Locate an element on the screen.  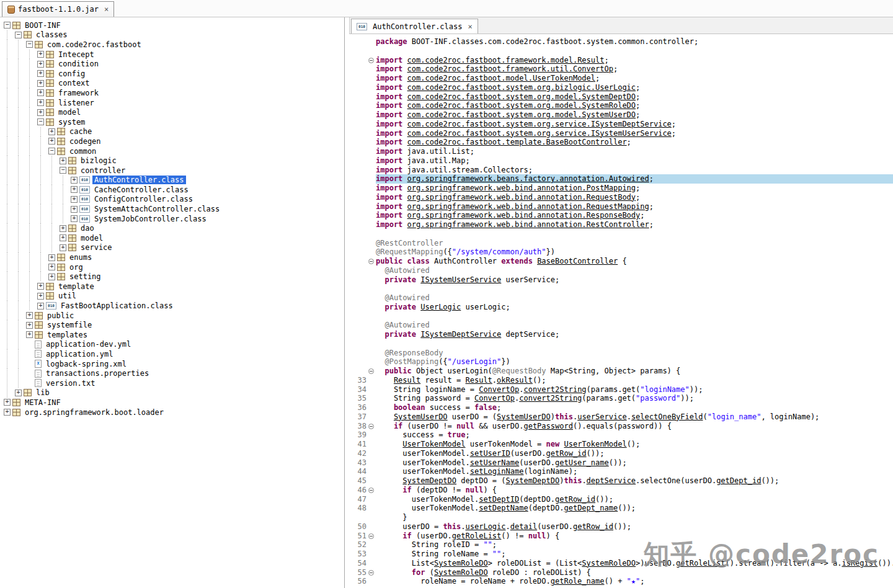
tree-item: +templates is located at coordinates (174, 335).